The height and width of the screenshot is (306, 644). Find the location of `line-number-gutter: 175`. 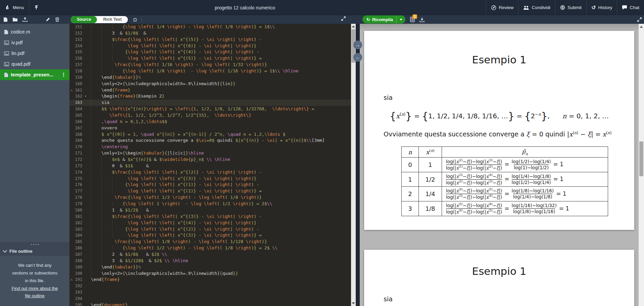

line-number-gutter: 175 is located at coordinates (78, 179).